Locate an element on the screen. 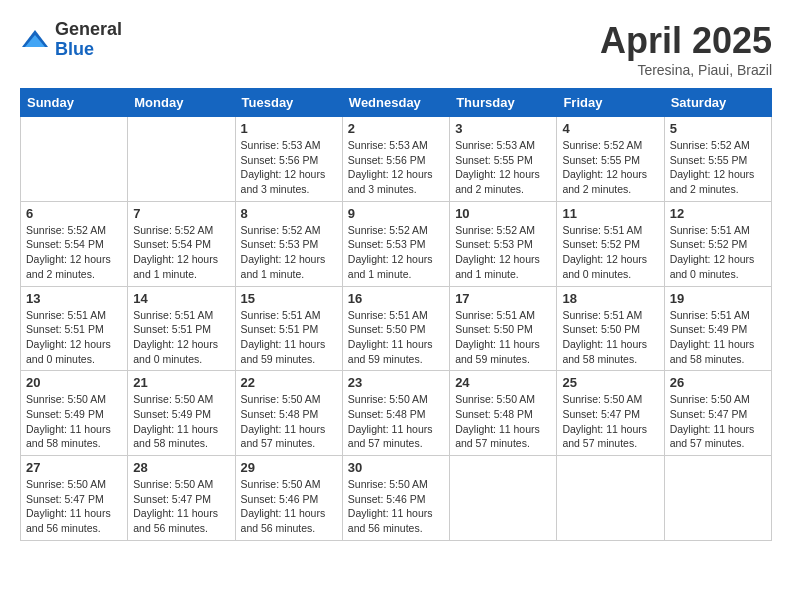  day-number: 5 is located at coordinates (718, 128).